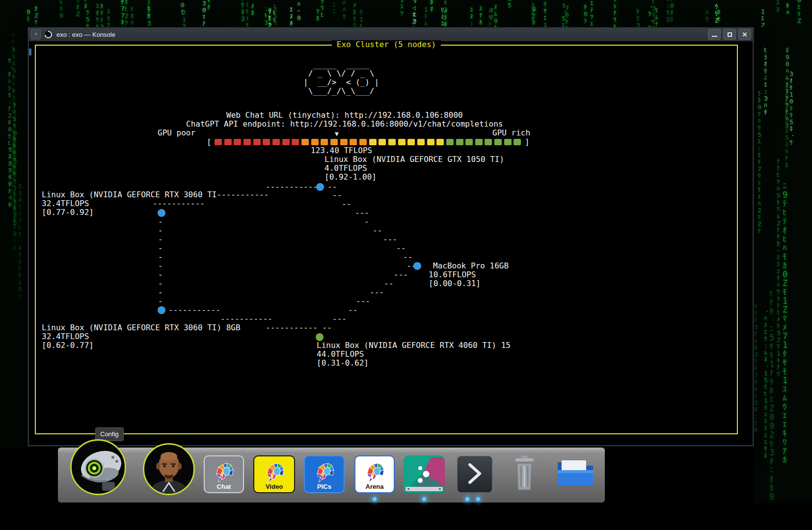  What do you see at coordinates (247, 14) in the screenshot?
I see `matrix-glyph-column: ﾐ ﾓ ﾕ ｻ` at bounding box center [247, 14].